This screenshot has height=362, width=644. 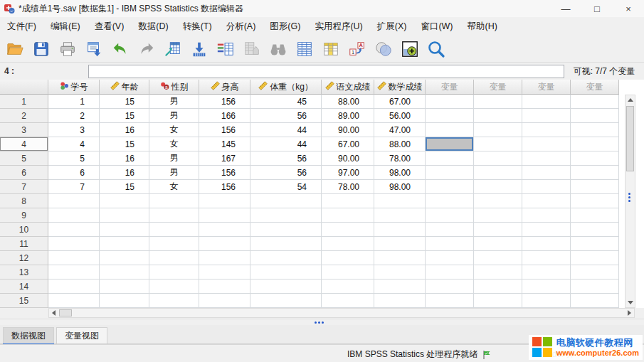 I want to click on data-cell: 4, so click(x=74, y=144).